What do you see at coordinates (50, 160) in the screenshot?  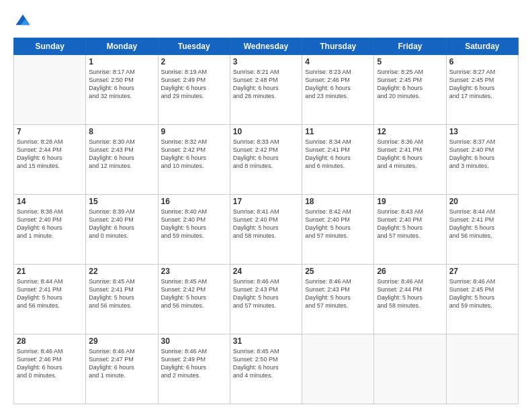 I see `day-cell: 7Sunrise: 8:28 AM Sunset: 2:44 PM Daylig…` at bounding box center [50, 160].